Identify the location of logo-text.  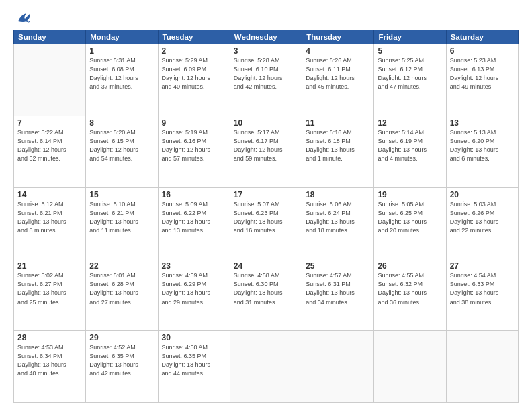
(23, 18).